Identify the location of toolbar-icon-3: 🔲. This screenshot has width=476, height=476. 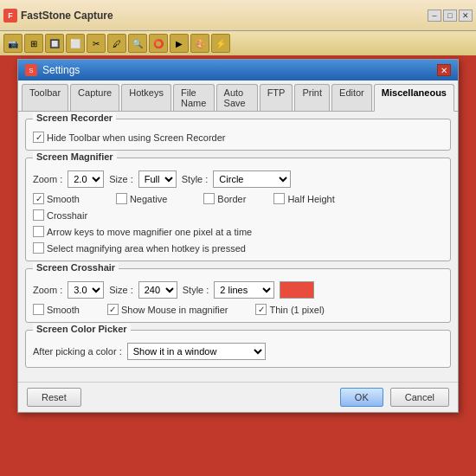
(55, 43).